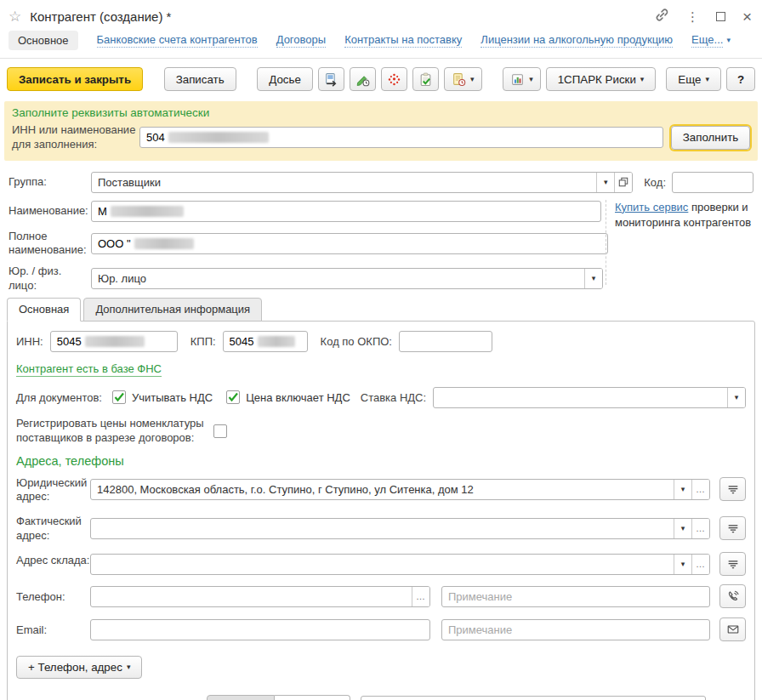 Image resolution: width=762 pixels, height=700 pixels. I want to click on legal-address-input: 142800, Московская область, г.о. Ступино…, so click(400, 490).